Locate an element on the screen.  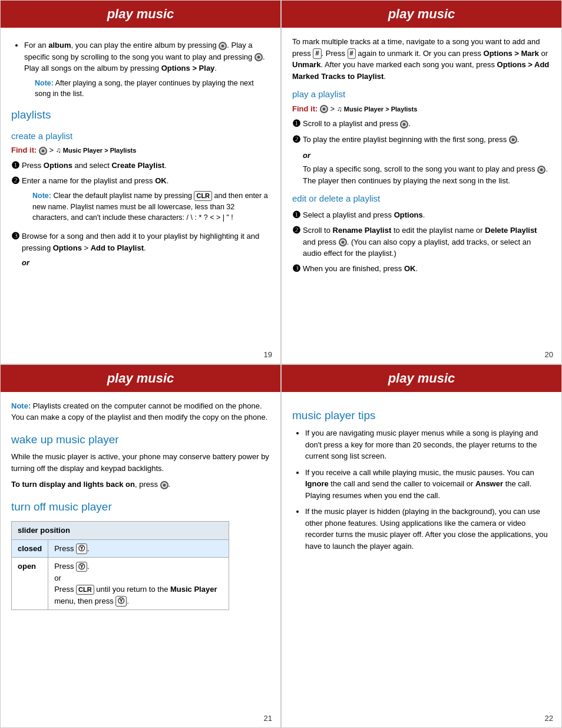
edit-step-num-3: ❸ is located at coordinates (297, 269).